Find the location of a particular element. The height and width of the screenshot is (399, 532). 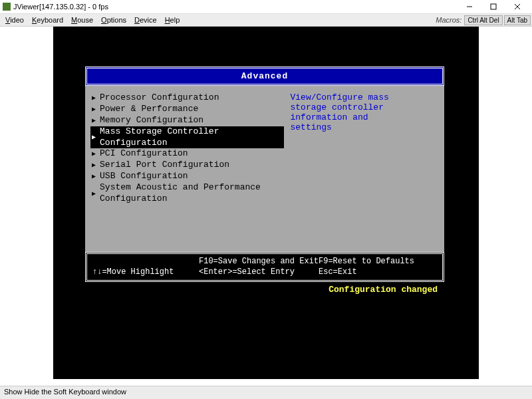

bios-item-memory: ▶Memory Configuration is located at coordinates (188, 121).